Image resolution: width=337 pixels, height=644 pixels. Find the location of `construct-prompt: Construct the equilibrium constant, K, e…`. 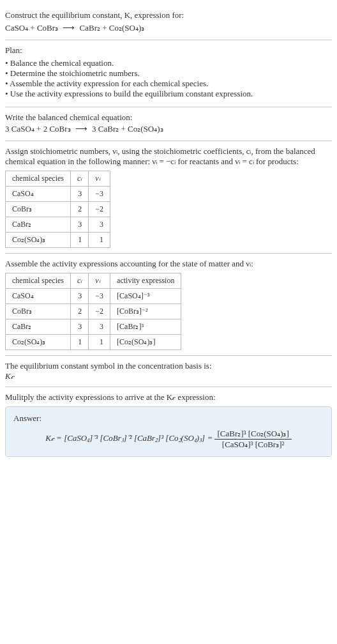

construct-prompt: Construct the equilibrium constant, K, e… is located at coordinates (168, 15).